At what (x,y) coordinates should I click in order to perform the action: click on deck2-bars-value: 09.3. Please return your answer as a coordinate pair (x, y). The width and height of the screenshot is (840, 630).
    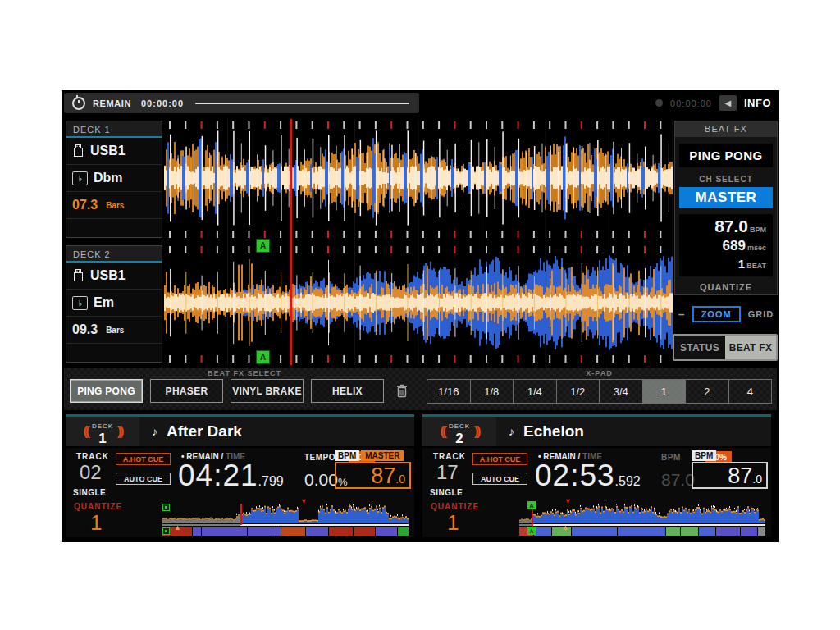
    Looking at the image, I should click on (85, 330).